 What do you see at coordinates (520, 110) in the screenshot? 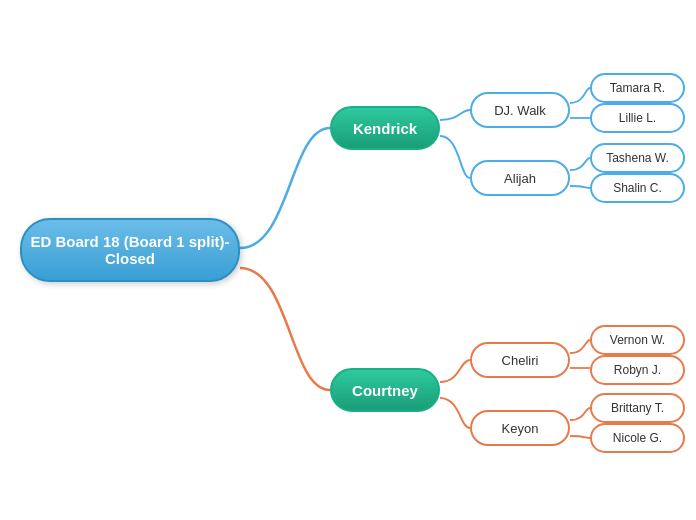
I see `djwalk-label: DJ. Walk` at bounding box center [520, 110].